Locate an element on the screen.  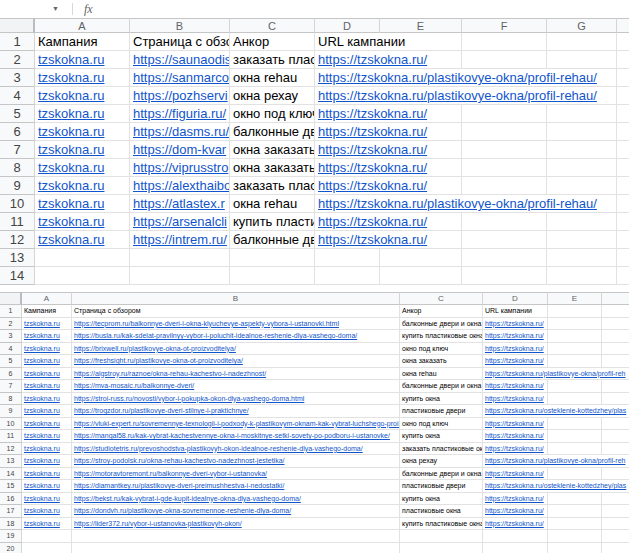
row-number: 14 is located at coordinates (11, 474).